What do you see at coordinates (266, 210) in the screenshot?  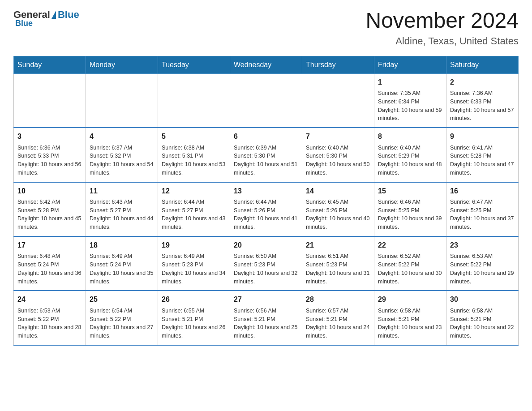 I see `calendar-cell: 13Sunrise: 6:44 AMSunset: 5:26 PMDayligh…` at bounding box center [266, 210].